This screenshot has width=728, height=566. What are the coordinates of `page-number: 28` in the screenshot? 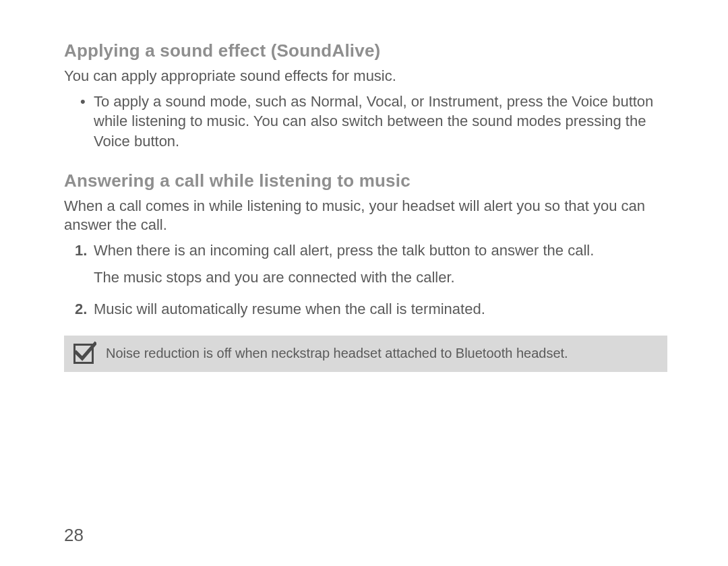 It's located at (74, 535).